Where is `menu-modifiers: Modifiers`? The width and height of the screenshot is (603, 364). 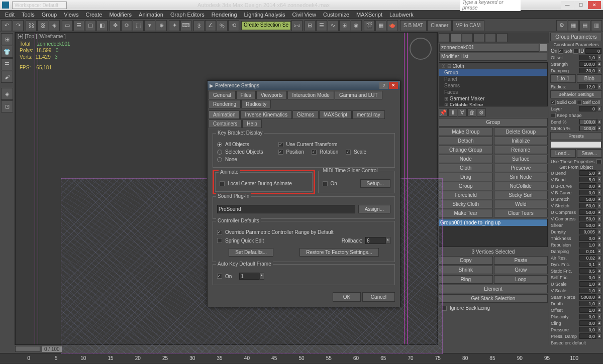
menu-modifiers: Modifiers is located at coordinates (121, 15).